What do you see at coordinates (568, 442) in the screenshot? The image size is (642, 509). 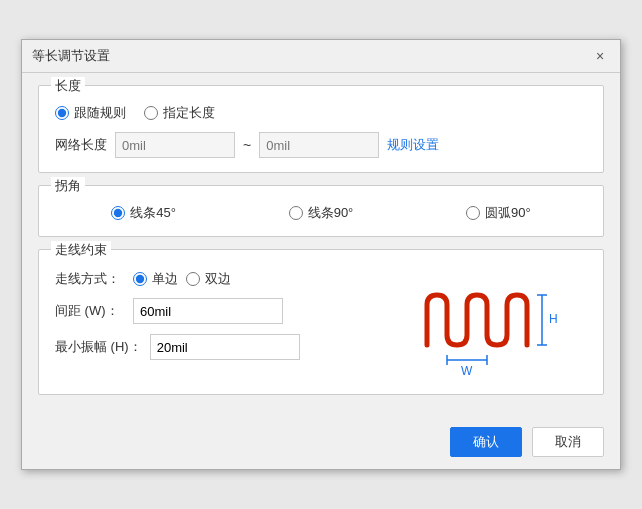 I see `cancel-button: 取消` at bounding box center [568, 442].